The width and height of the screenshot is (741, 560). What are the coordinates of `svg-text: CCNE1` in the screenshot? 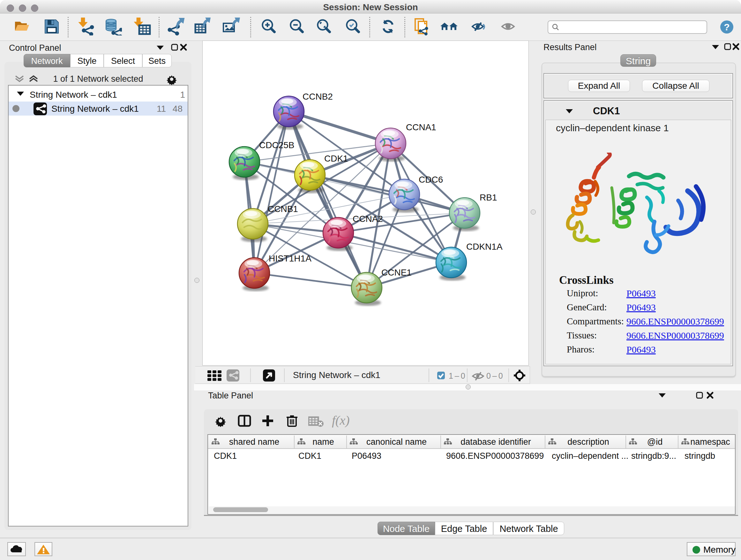 It's located at (397, 272).